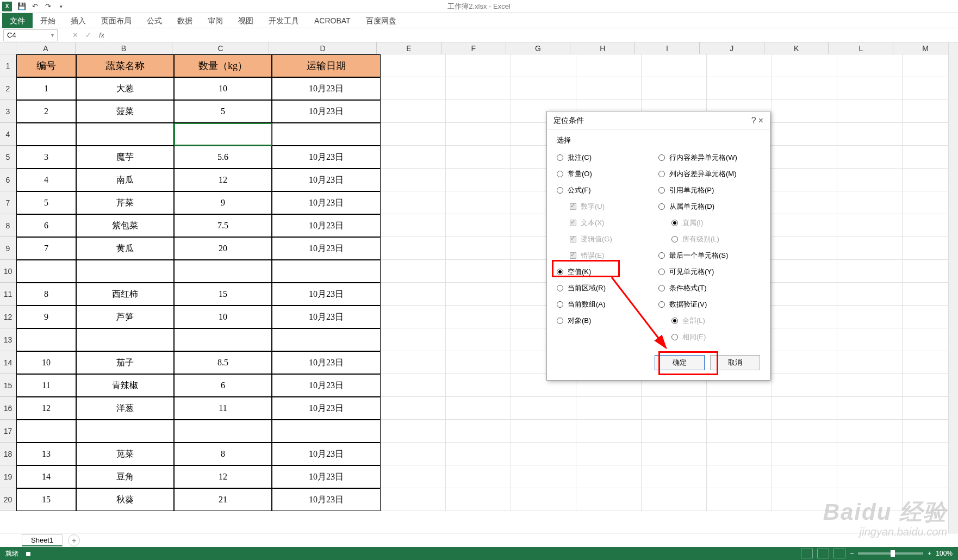  What do you see at coordinates (125, 157) in the screenshot?
I see `cell: 魔芋` at bounding box center [125, 157].